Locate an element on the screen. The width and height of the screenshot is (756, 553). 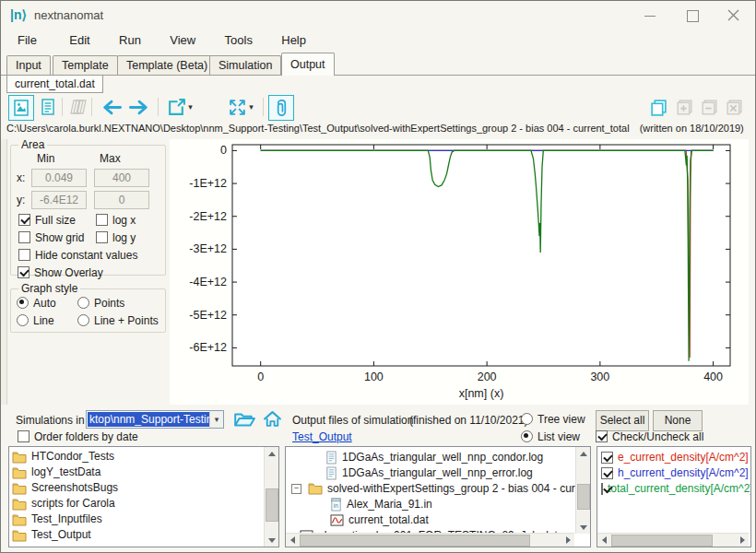
log-x-checkbox is located at coordinates (101, 219).